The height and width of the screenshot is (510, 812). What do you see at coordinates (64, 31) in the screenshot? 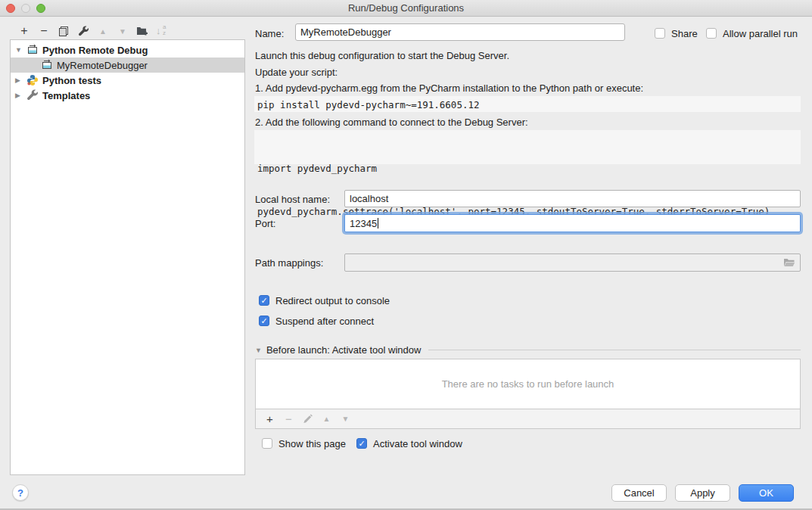
I see `copy-configuration-icon` at bounding box center [64, 31].